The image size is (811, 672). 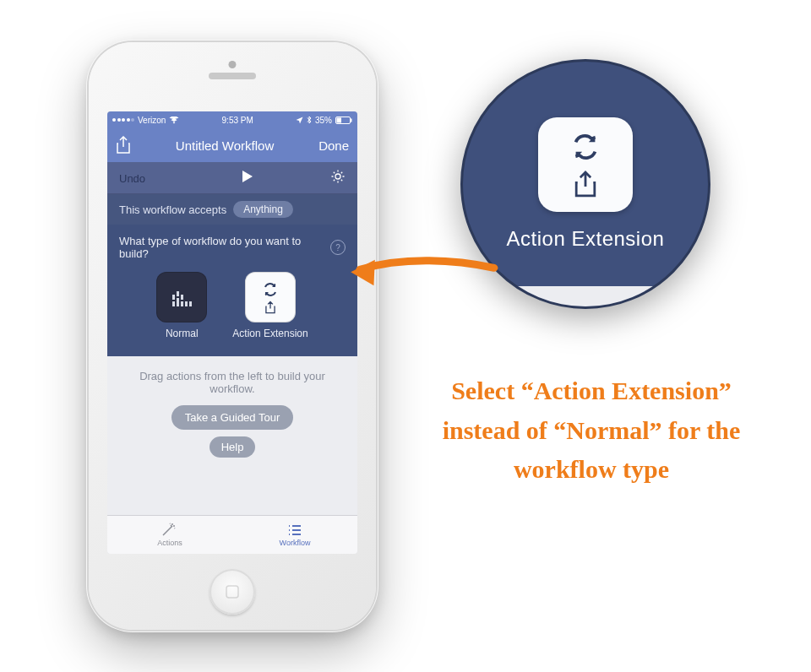 I want to click on battery-icon, so click(x=344, y=120).